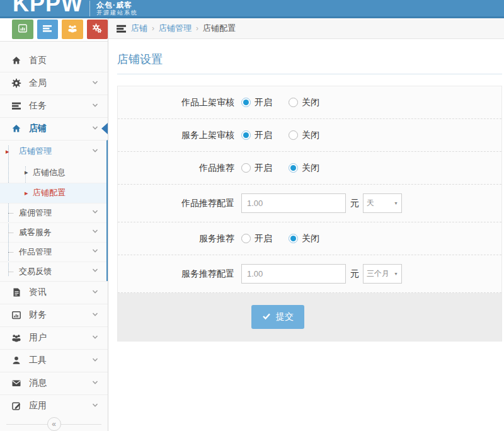 The height and width of the screenshot is (431, 504). I want to click on edit-icon, so click(16, 406).